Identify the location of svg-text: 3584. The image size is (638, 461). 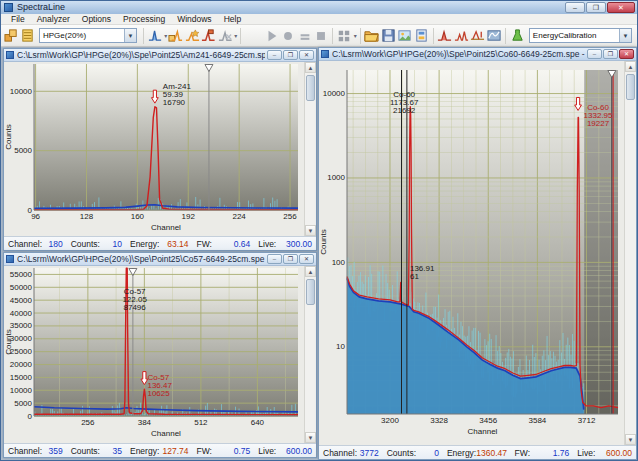
(537, 420).